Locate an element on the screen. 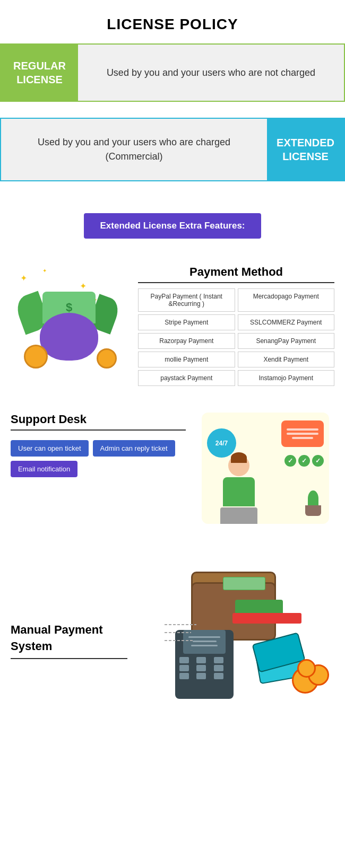  payment-item: Xendit Payment is located at coordinates (287, 360).